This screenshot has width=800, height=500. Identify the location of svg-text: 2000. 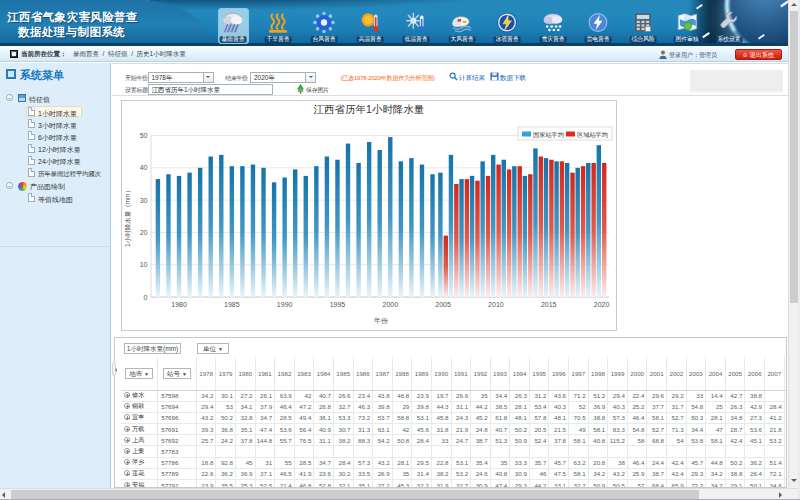
(390, 304).